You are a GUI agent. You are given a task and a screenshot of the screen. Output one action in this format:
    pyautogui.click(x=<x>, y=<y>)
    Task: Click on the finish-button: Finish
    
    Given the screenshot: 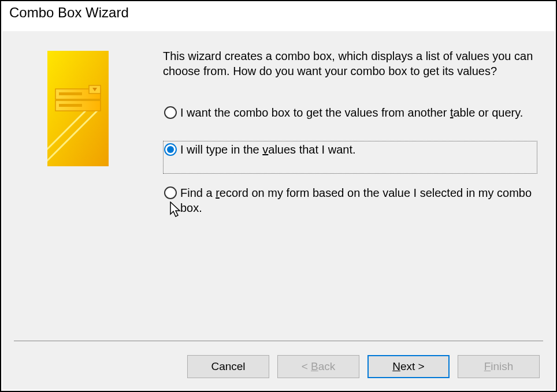 What is the action you would take?
    pyautogui.click(x=499, y=367)
    